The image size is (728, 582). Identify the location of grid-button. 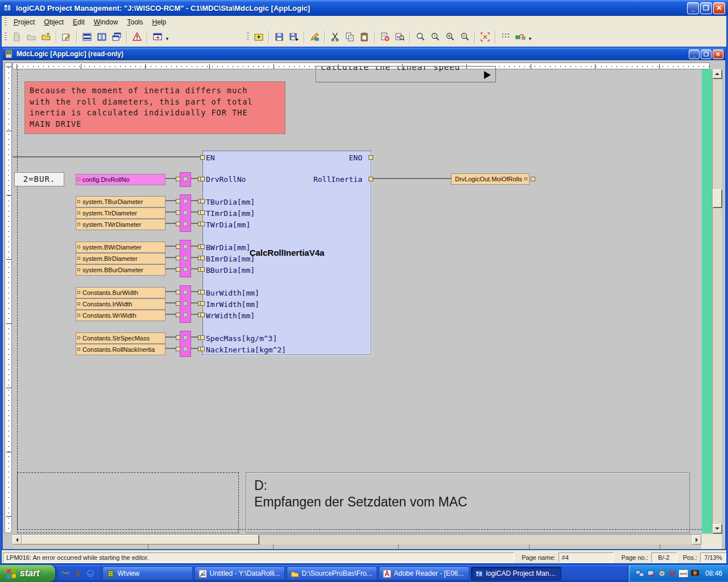
(506, 36).